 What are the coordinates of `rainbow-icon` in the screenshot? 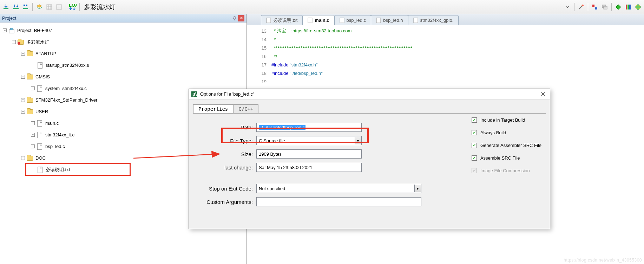 It's located at (628, 7).